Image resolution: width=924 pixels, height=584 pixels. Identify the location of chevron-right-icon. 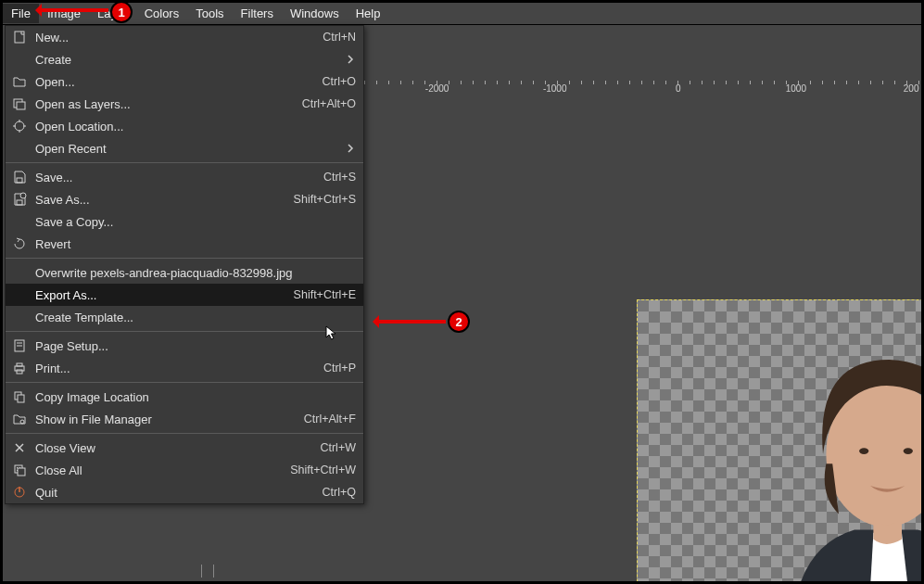
(350, 148).